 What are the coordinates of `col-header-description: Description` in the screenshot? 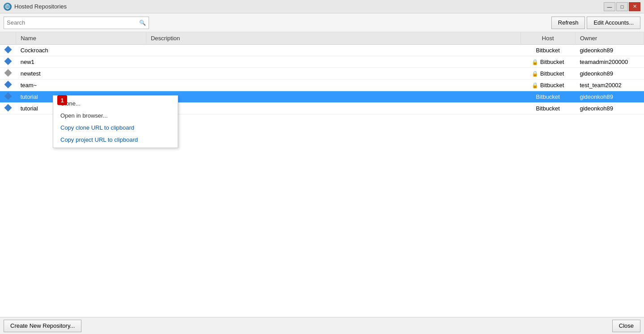 It's located at (333, 38).